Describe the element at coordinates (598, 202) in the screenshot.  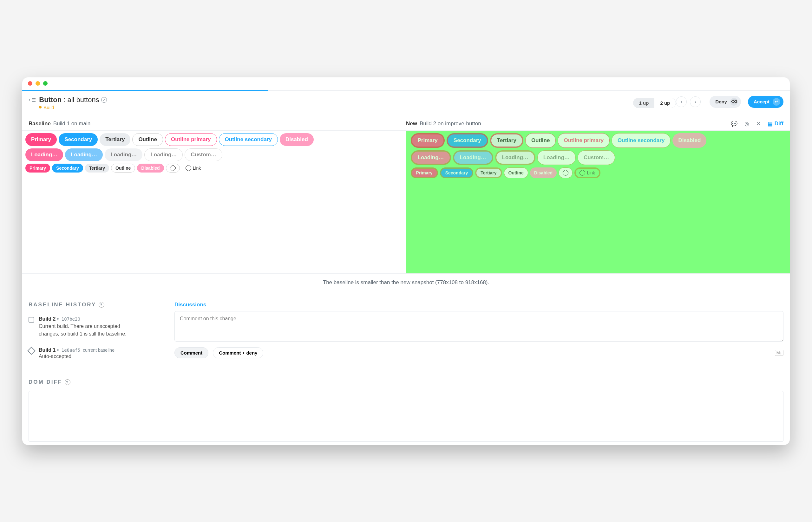
I see `new-snapshot: Primary Secondary Tertiary Outline Outli…` at that location.